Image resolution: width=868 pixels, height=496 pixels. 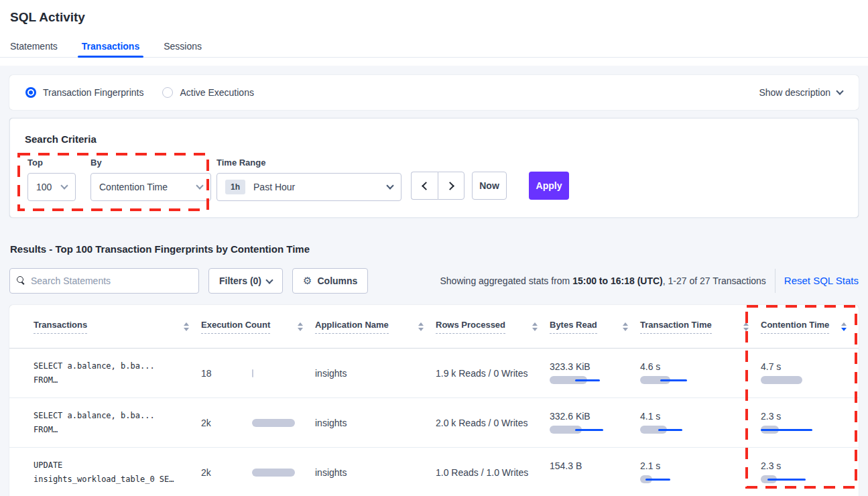 What do you see at coordinates (618, 281) in the screenshot?
I see `stats-time-range: 15:00 to 16:18 (UTC)` at bounding box center [618, 281].